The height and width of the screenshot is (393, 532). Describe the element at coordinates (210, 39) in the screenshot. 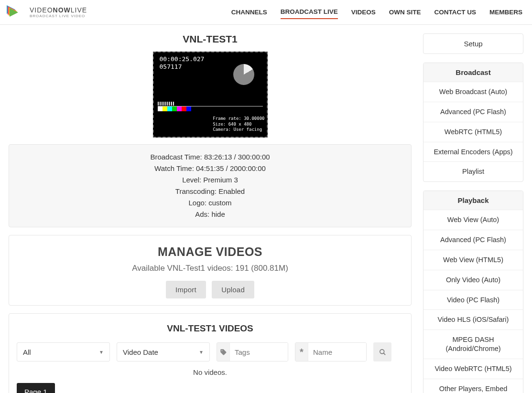

I see `page-title: VNL-TEST1` at that location.